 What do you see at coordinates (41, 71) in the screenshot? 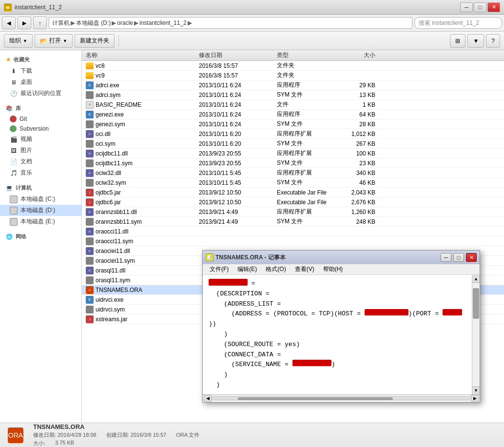
I see `sidebar-item-downloads: ⬇ 下载` at bounding box center [41, 71].